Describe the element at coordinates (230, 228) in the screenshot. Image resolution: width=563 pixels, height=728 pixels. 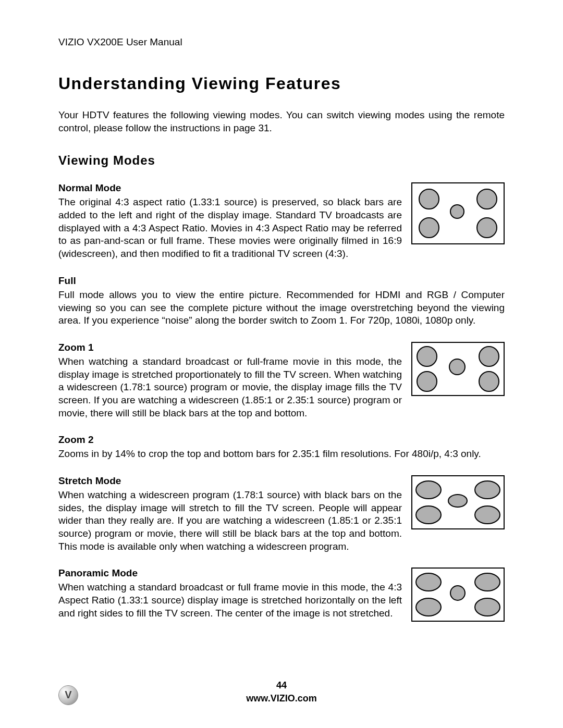
I see `section-body: The original 4:3 aspect ratio (1.33:1 so…` at that location.